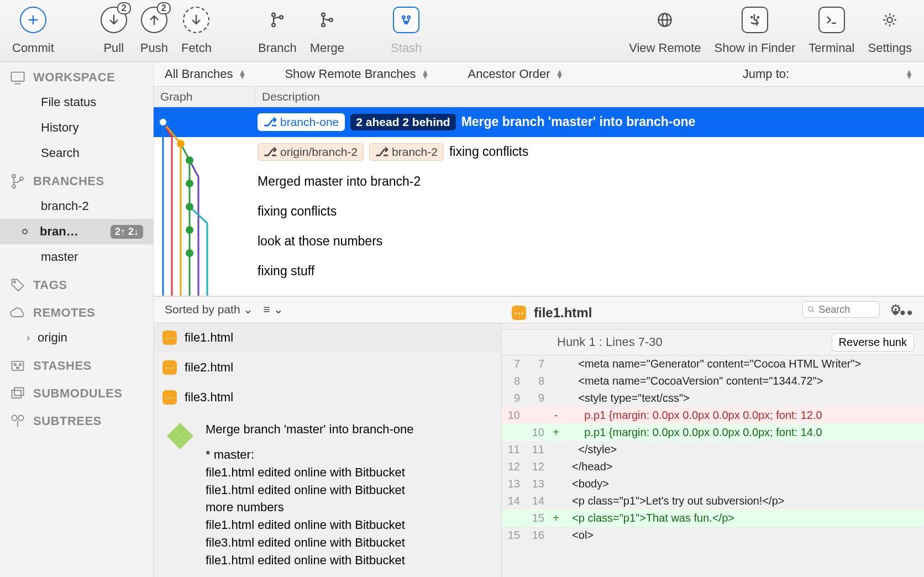  I want to click on pull-badge: 2, so click(124, 8).